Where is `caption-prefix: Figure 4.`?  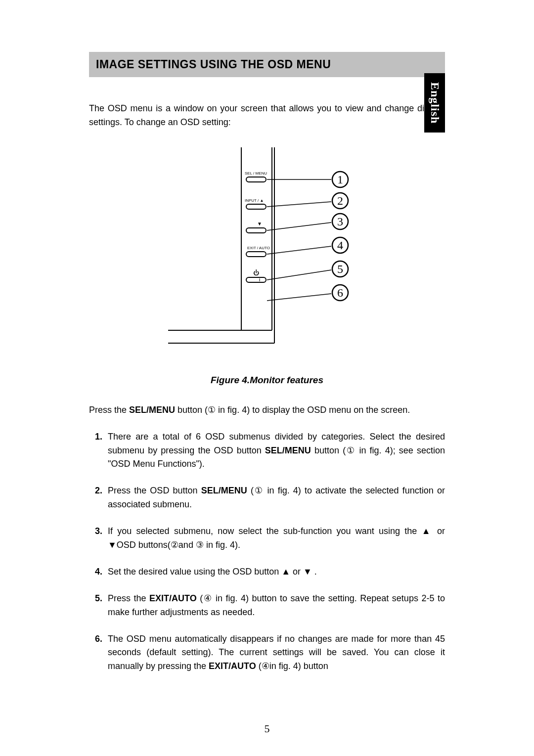
caption-prefix: Figure 4. is located at coordinates (230, 380).